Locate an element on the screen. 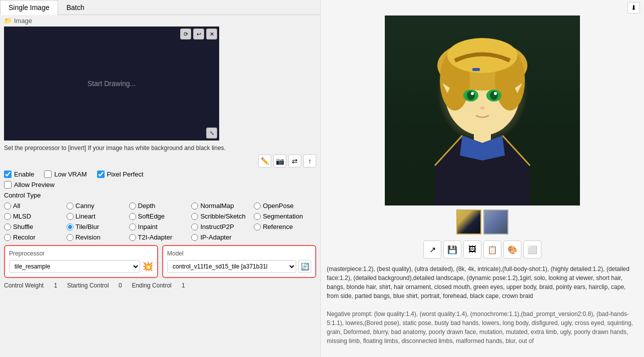 This screenshot has width=644, height=357. radio-scribble: Scribble/Sketch is located at coordinates (222, 216).